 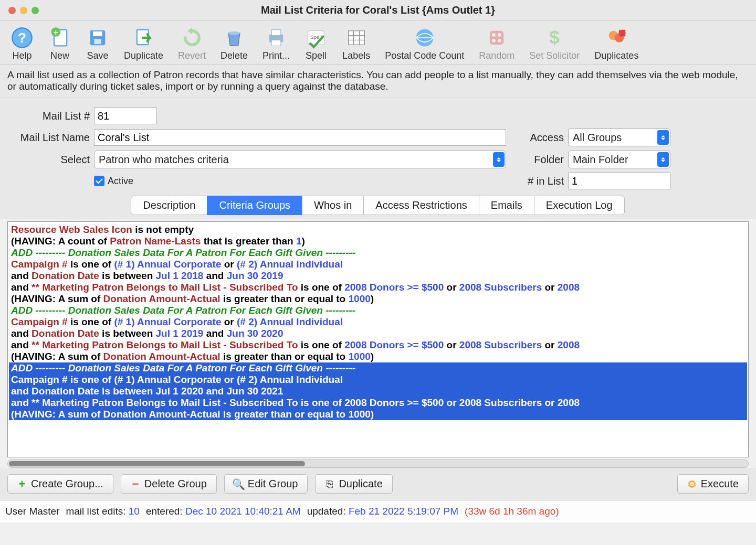 I want to click on tab-criteria-groups: Criteria Groups, so click(x=255, y=206).